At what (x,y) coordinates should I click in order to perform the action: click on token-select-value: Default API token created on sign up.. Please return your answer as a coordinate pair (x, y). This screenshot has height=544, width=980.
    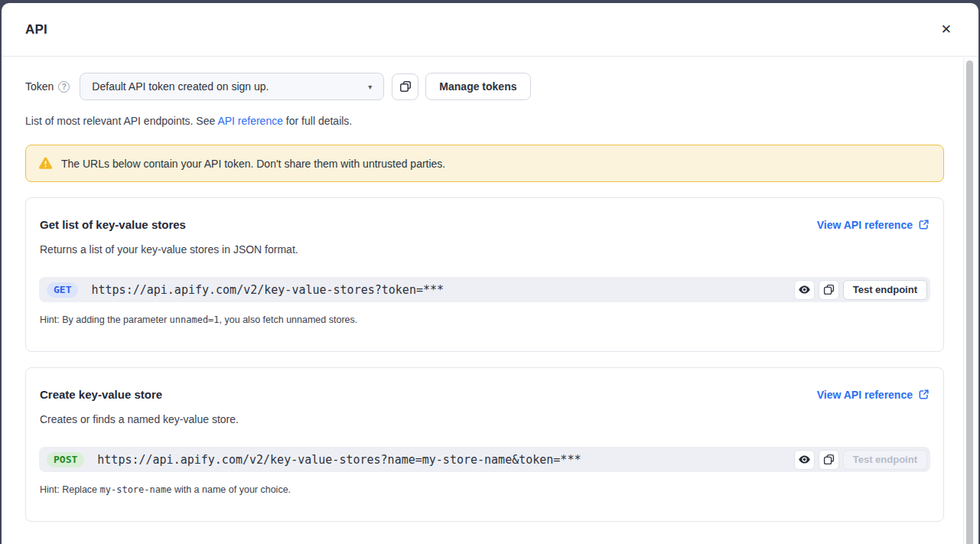
    Looking at the image, I should click on (181, 86).